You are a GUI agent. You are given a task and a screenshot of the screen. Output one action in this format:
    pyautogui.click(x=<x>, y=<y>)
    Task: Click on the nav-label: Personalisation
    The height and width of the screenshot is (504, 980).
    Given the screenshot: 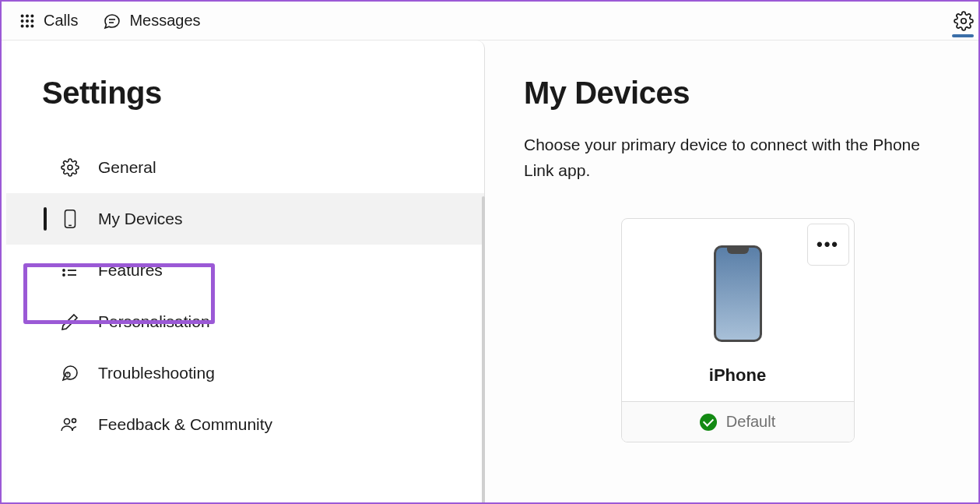 What is the action you would take?
    pyautogui.click(x=154, y=322)
    